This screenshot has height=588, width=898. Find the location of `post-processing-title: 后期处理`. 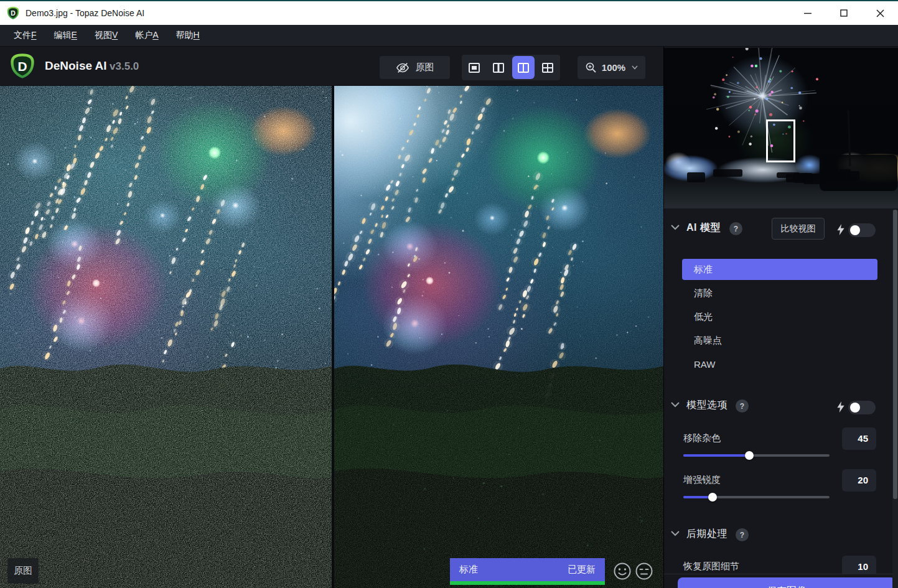

post-processing-title: 后期处理 is located at coordinates (707, 534).